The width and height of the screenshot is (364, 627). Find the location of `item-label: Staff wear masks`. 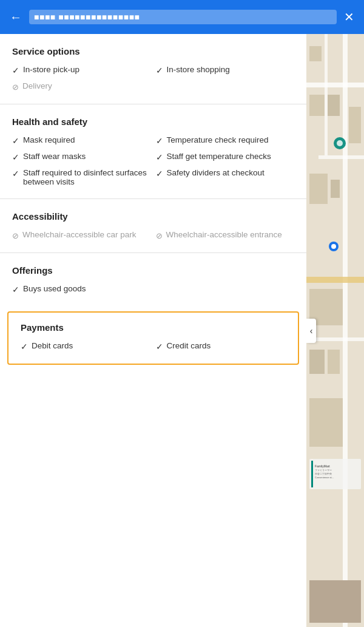

item-label: Staff wear masks is located at coordinates (55, 157).